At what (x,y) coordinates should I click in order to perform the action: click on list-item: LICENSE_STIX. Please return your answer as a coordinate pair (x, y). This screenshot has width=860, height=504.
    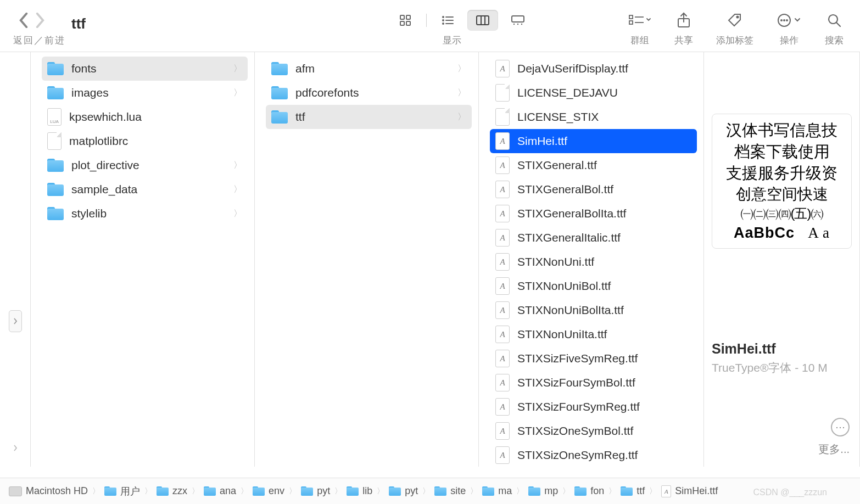
    Looking at the image, I should click on (593, 117).